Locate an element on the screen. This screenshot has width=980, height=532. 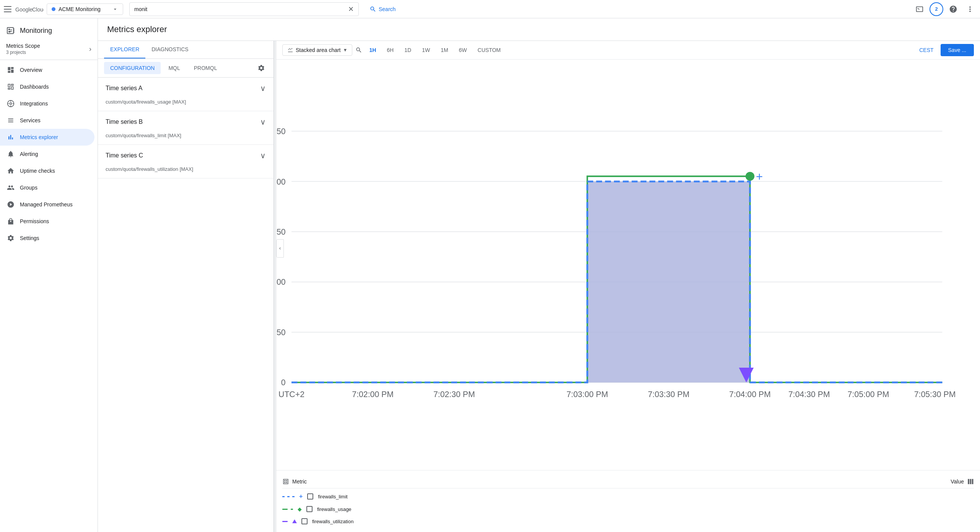
limit-line-icon is located at coordinates (288, 497).